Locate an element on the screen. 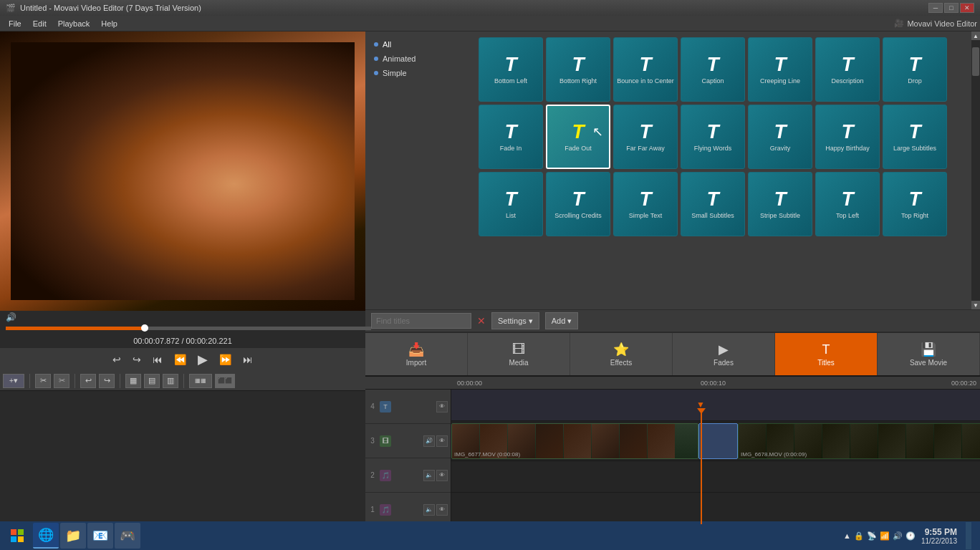  tray-volume-icon: 🔊 is located at coordinates (898, 536).